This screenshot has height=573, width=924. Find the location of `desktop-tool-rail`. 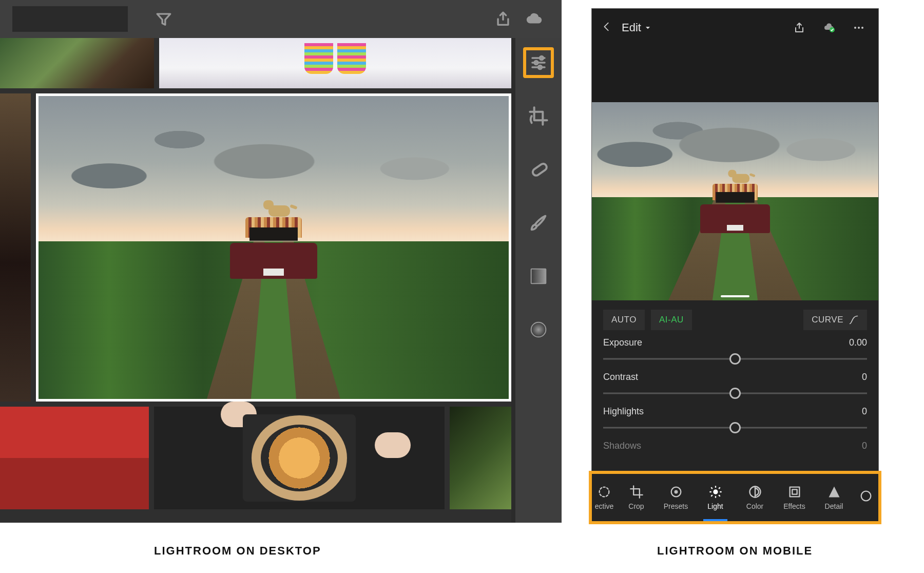

desktop-tool-rail is located at coordinates (536, 280).